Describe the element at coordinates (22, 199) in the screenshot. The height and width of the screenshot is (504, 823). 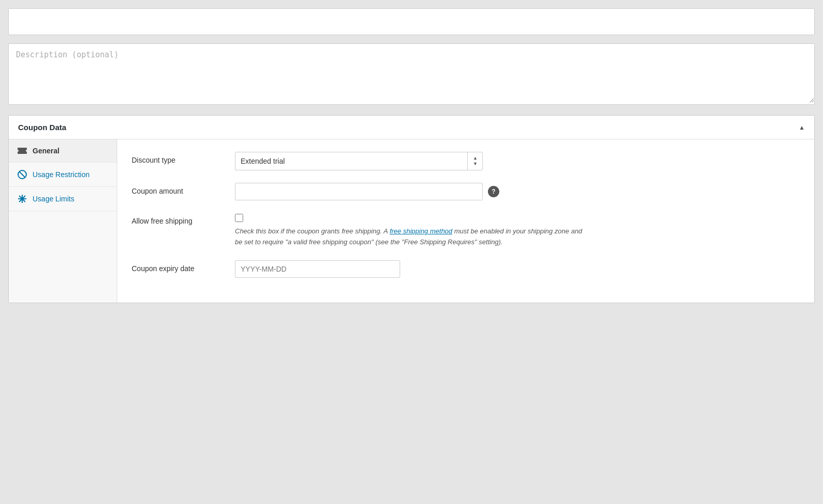
I see `asterisk-icon` at that location.